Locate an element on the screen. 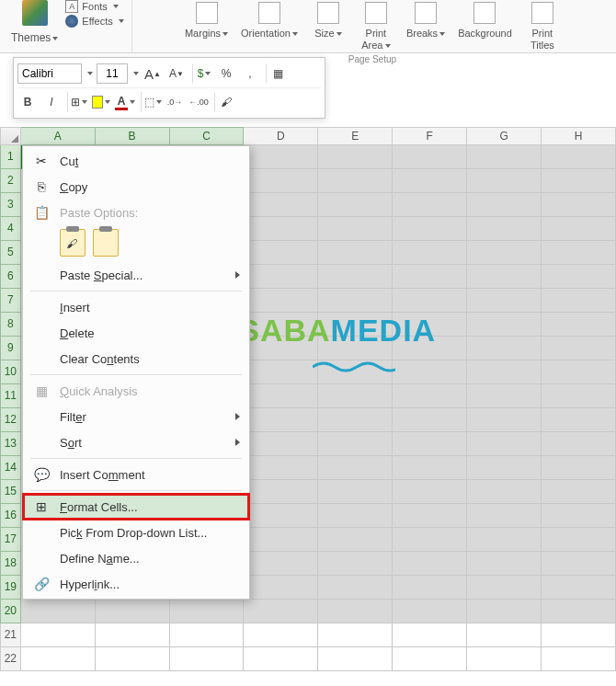  decrease-decimal-button: .0→ is located at coordinates (175, 102).